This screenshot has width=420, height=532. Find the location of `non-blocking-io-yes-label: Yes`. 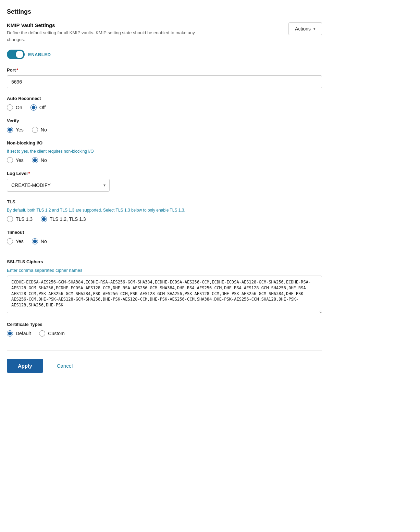

non-blocking-io-yes-label: Yes is located at coordinates (20, 160).